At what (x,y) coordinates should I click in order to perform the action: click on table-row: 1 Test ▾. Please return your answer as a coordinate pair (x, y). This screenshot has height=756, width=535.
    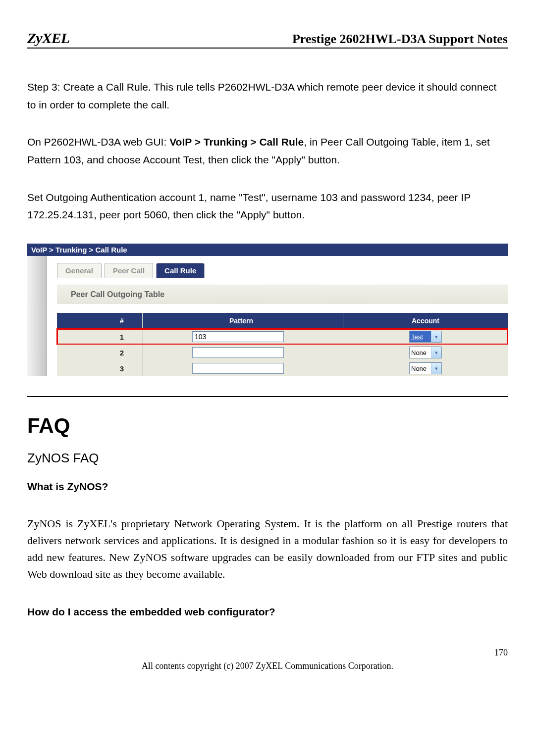
    Looking at the image, I should click on (282, 337).